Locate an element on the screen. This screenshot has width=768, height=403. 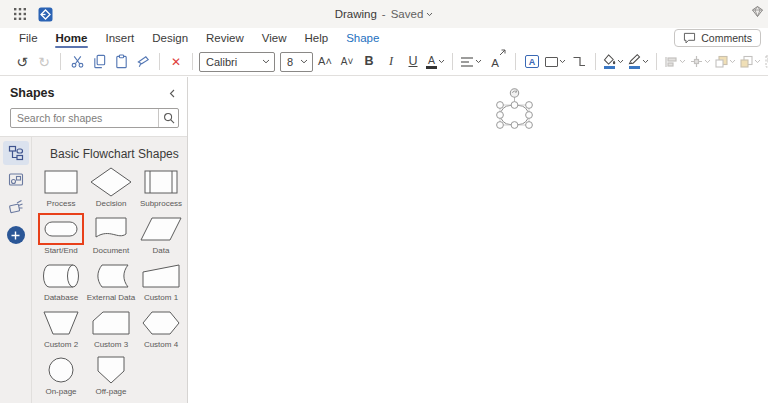
format-painter-button is located at coordinates (143, 62).